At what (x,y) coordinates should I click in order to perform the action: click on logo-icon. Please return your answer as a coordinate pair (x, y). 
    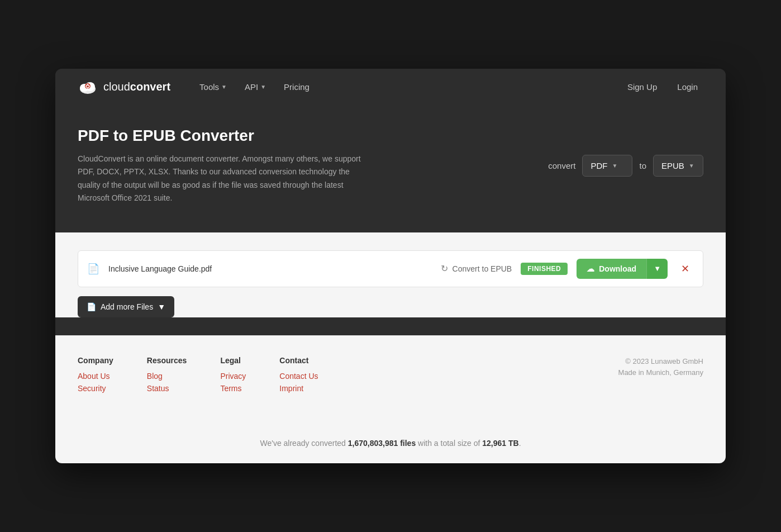
    Looking at the image, I should click on (88, 87).